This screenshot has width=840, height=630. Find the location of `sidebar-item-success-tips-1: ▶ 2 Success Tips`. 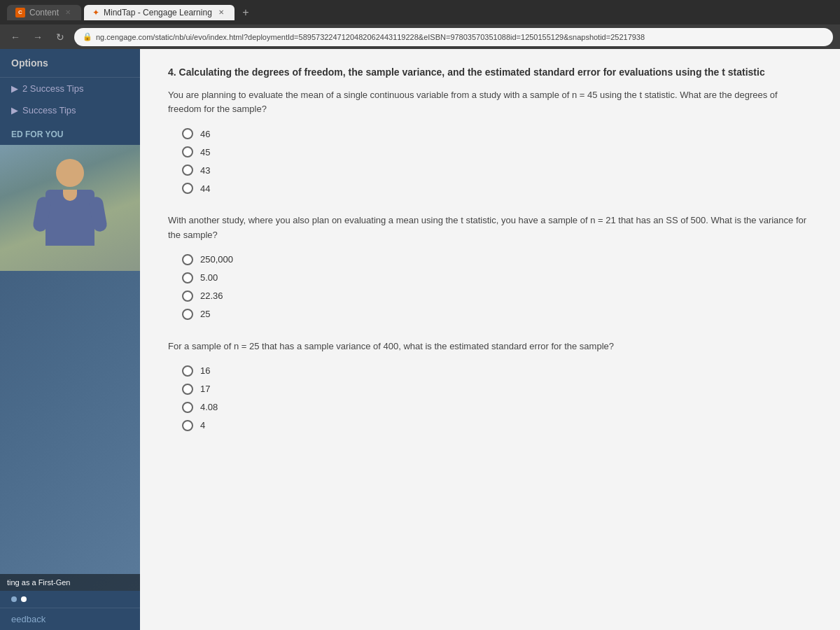

sidebar-item-success-tips-1: ▶ 2 Success Tips is located at coordinates (70, 88).